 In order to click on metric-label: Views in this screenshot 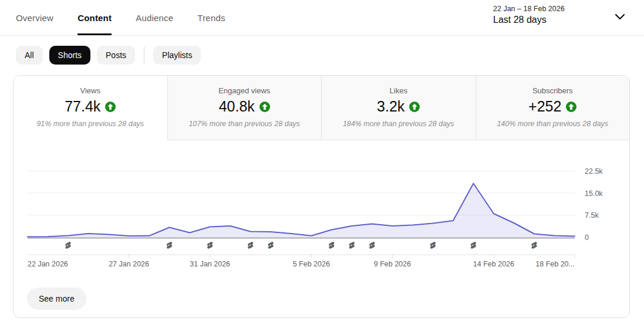, I will do `click(90, 90)`.